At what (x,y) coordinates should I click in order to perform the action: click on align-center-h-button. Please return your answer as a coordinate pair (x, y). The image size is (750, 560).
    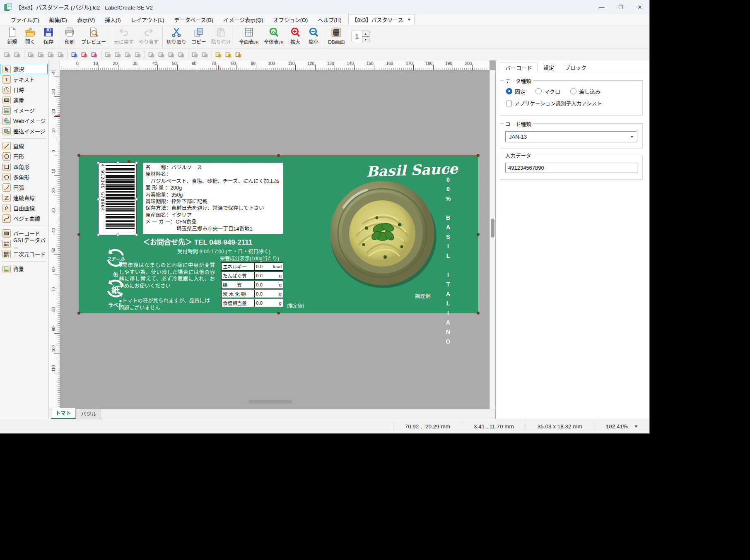
    Looking at the image, I should click on (152, 55).